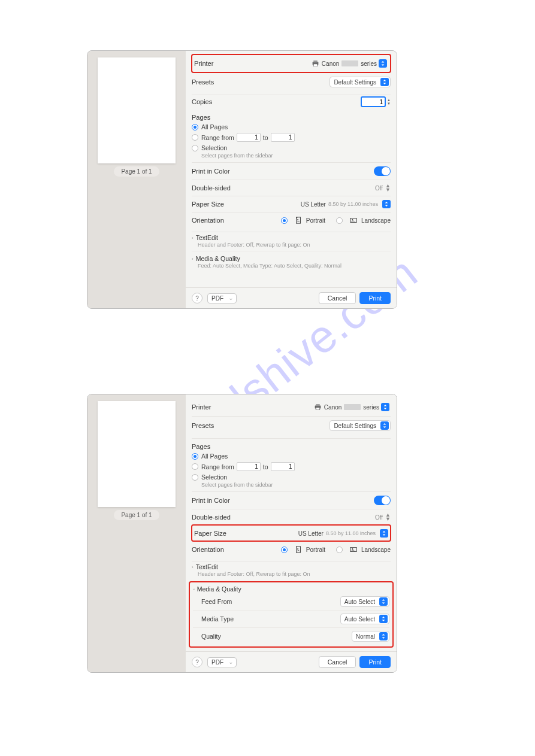 The width and height of the screenshot is (535, 756). What do you see at coordinates (291, 180) in the screenshot?
I see `options-pane: Printer Canon series Presets` at bounding box center [291, 180].